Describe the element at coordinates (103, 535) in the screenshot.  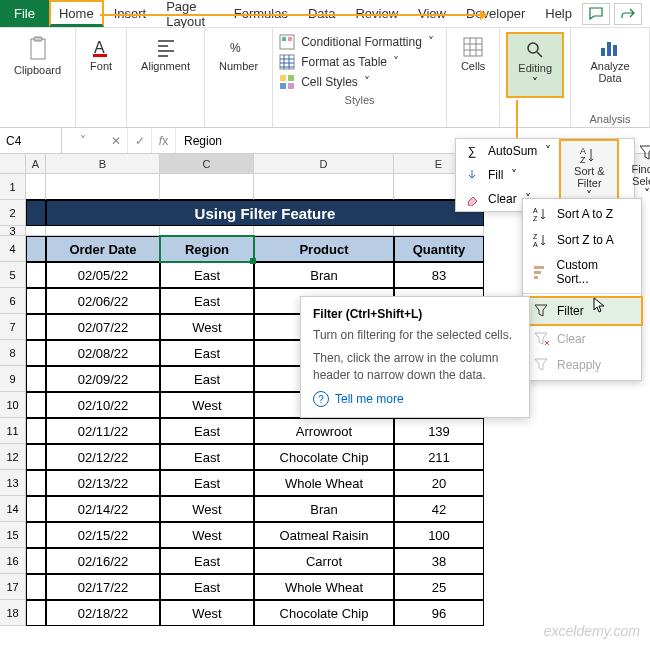
I see `cell: 02/15/22` at that location.